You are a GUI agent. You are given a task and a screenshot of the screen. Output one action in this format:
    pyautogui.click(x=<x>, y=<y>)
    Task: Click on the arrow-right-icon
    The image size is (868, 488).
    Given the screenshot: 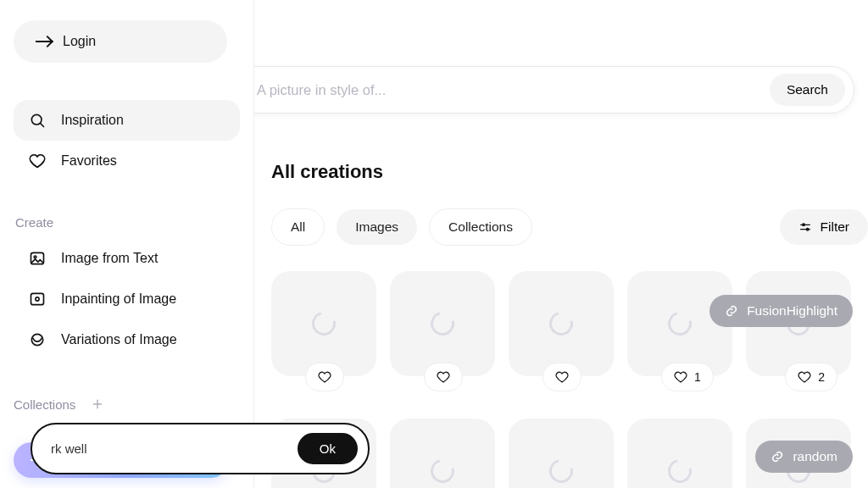 What is the action you would take?
    pyautogui.click(x=43, y=42)
    